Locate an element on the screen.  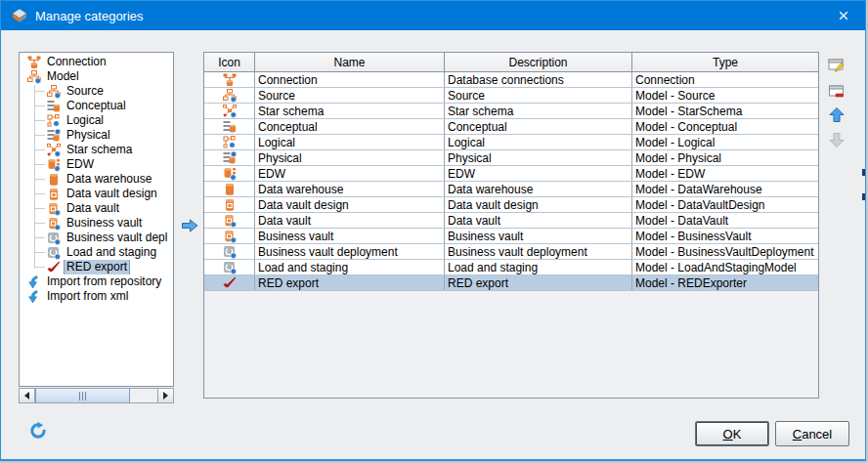
cell-name: RED export is located at coordinates (350, 283).